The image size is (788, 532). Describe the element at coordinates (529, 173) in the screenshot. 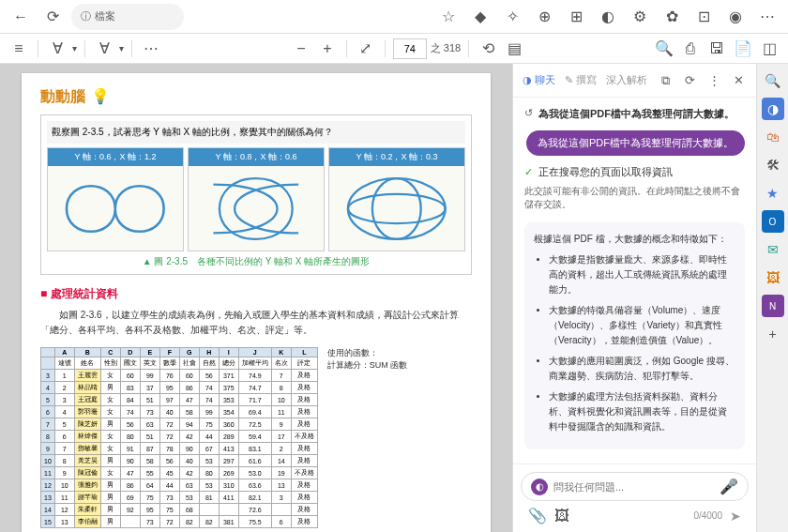

I see `check-icon: ✓` at that location.